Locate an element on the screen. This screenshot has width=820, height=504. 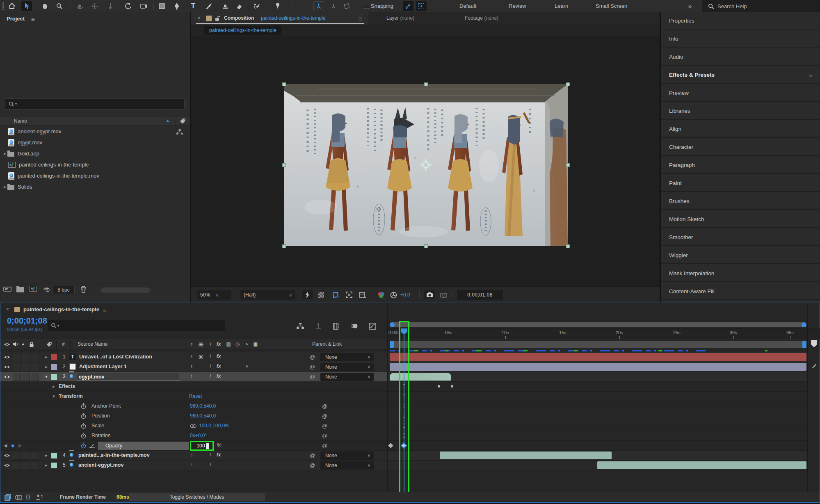
lock-column-icon is located at coordinates (32, 344).